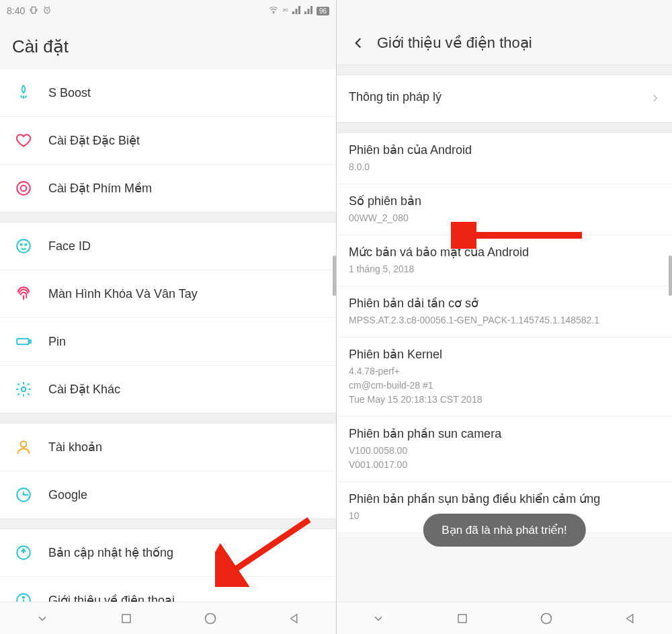 This screenshot has width=672, height=634. I want to click on vibrate-icon, so click(34, 11).